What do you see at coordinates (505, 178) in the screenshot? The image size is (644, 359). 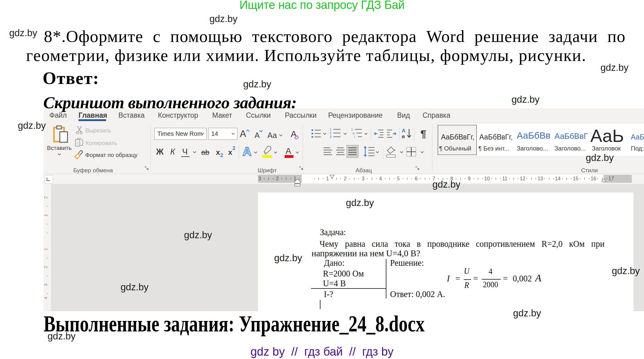 I see `svg-text: 11` at bounding box center [505, 178].